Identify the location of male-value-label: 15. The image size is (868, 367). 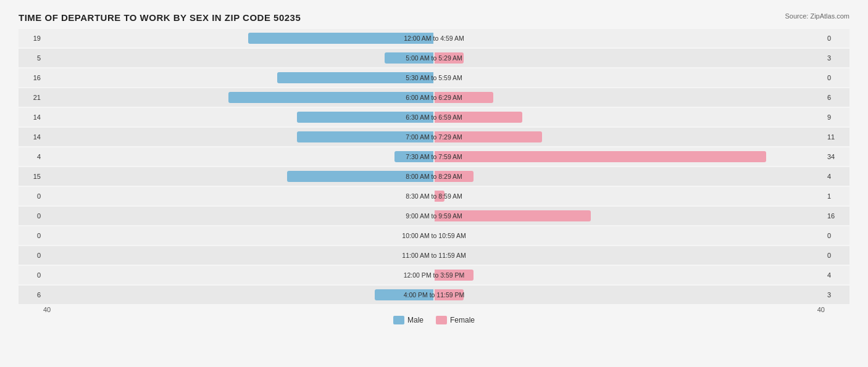
(31, 176).